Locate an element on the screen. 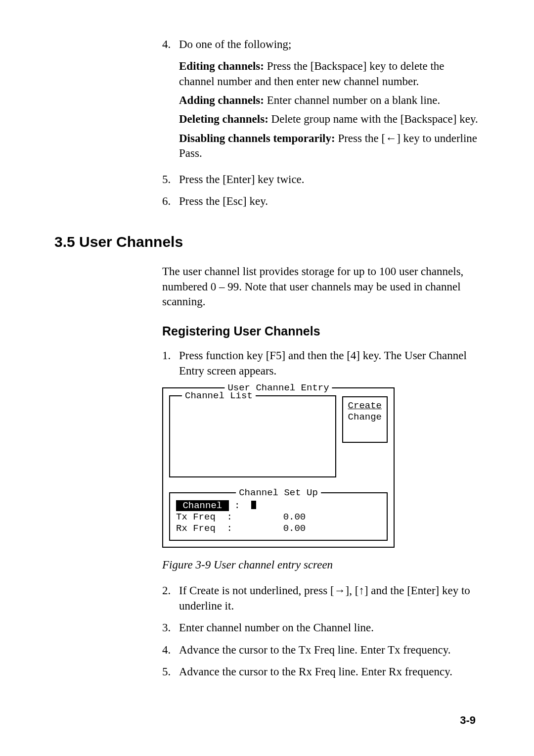  list-number: 2. is located at coordinates (171, 599).